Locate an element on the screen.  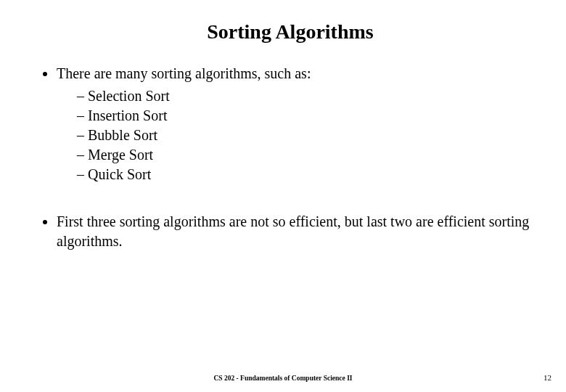
sub-item: Quick Sort is located at coordinates (307, 174).